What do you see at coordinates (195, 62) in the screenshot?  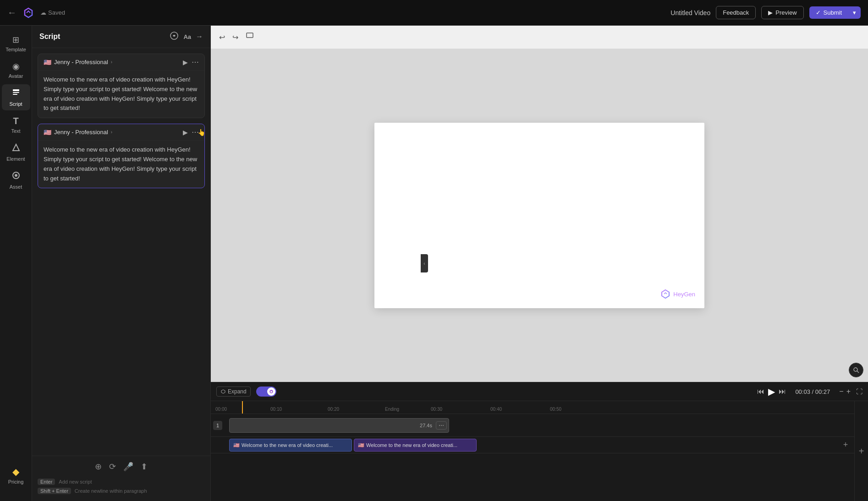 I see `more-button-1: ⋯` at bounding box center [195, 62].